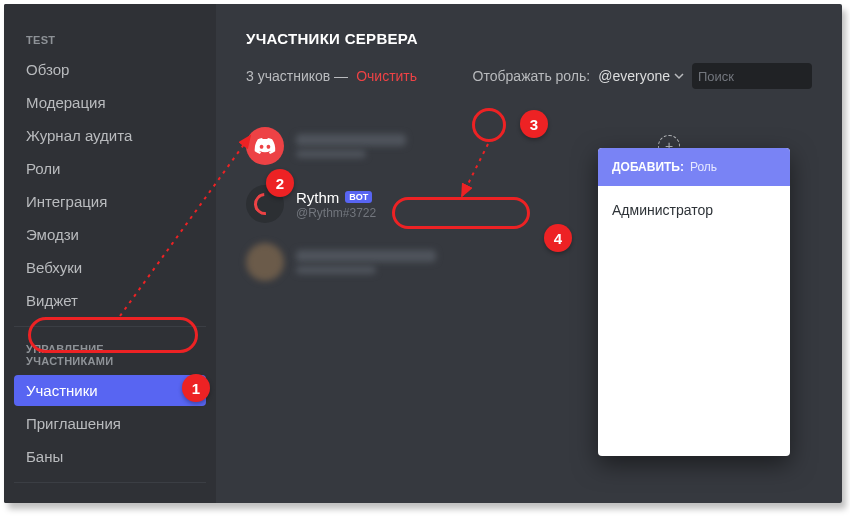 The width and height of the screenshot is (850, 517). What do you see at coordinates (634, 76) in the screenshot?
I see `role-filter-value: @everyone` at bounding box center [634, 76].